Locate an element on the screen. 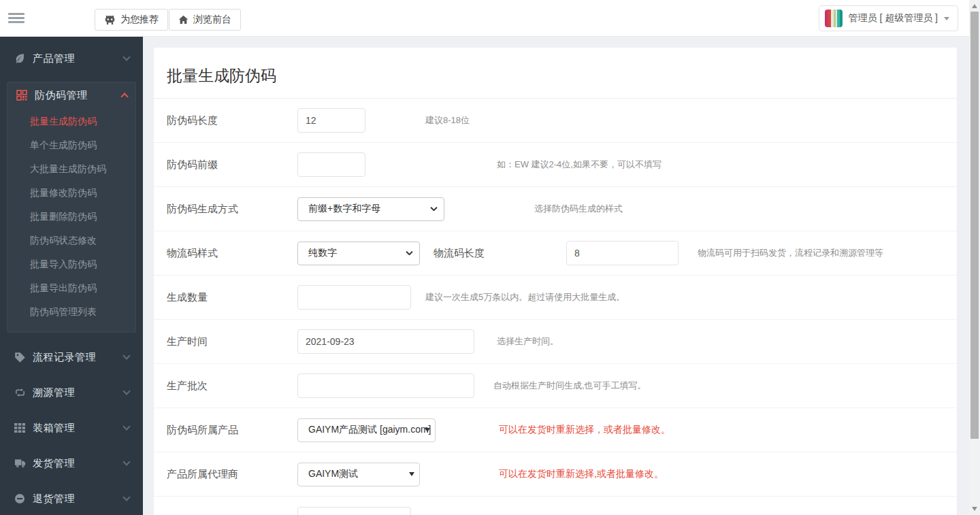  recommend-button: 为您推荐 is located at coordinates (131, 20).